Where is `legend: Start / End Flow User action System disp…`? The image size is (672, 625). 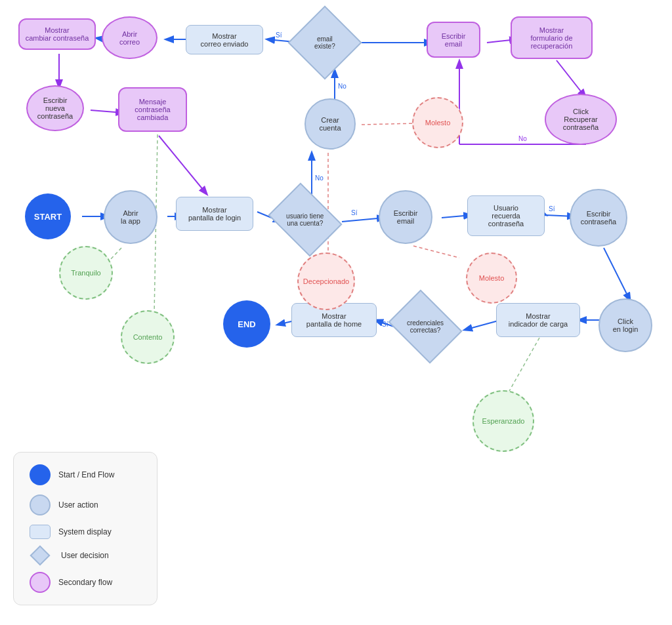
legend: Start / End Flow User action System disp… is located at coordinates (85, 529).